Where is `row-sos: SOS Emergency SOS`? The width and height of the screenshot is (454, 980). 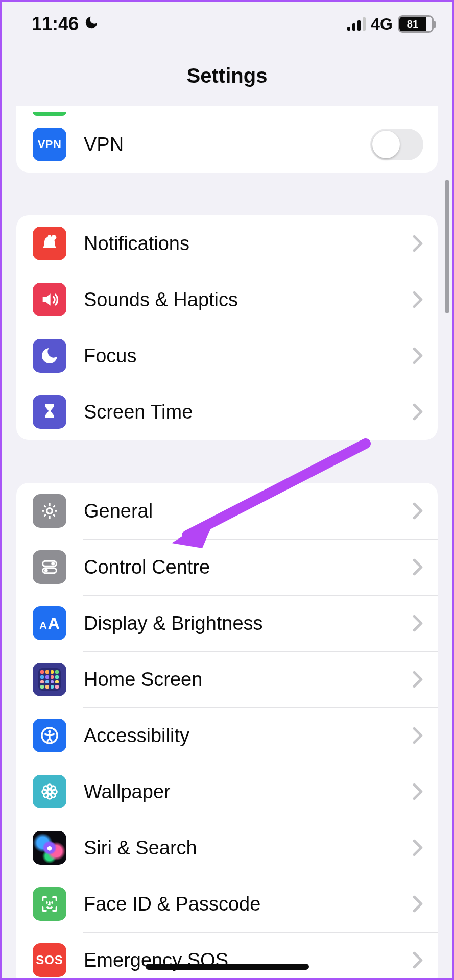
row-sos: SOS Emergency SOS is located at coordinates (227, 956).